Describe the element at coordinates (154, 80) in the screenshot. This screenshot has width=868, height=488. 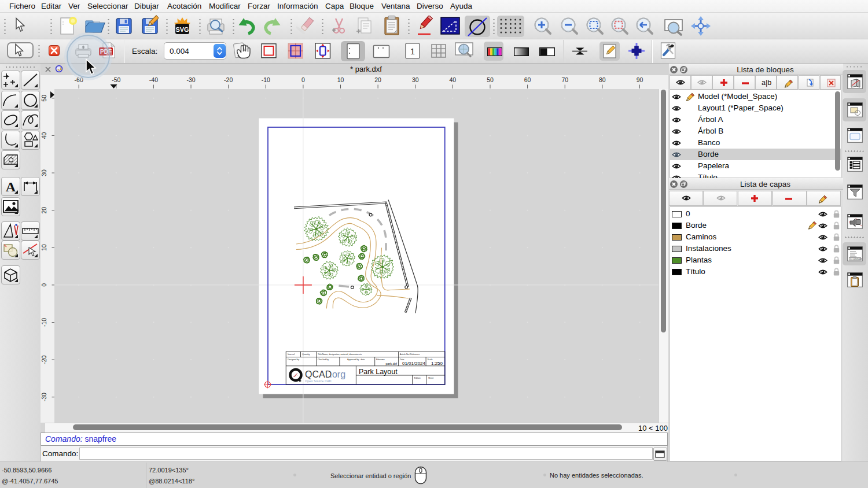
I see `svg-text: -40` at that location.